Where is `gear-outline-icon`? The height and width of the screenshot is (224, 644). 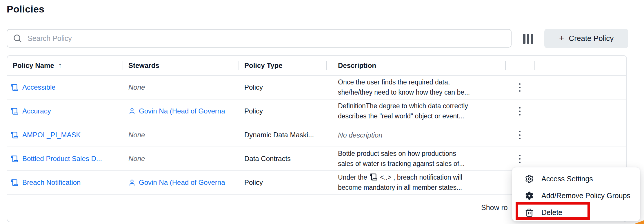 gear-outline-icon is located at coordinates (529, 179).